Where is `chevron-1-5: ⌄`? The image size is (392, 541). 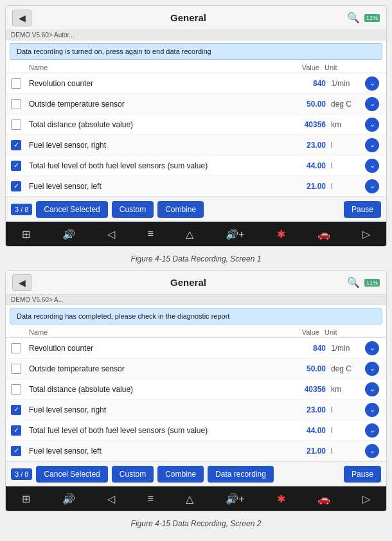
chevron-1-5: ⌄ is located at coordinates (372, 186).